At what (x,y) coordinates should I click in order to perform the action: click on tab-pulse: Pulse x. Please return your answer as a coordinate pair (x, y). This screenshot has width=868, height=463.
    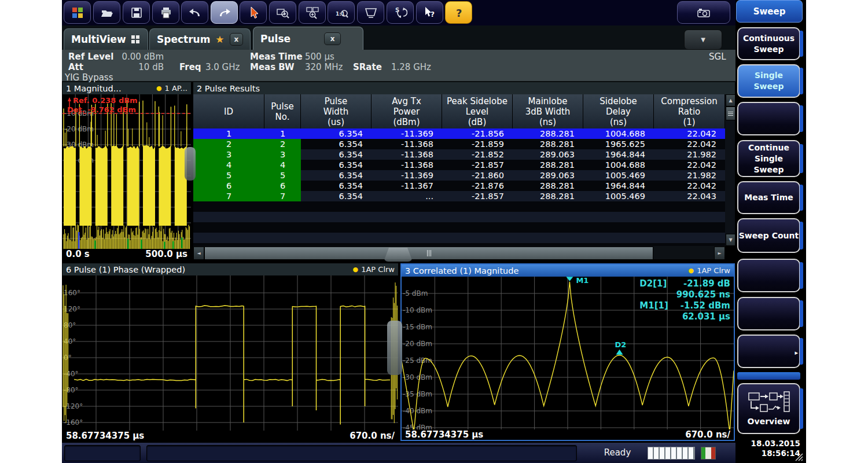
    Looking at the image, I should click on (308, 38).